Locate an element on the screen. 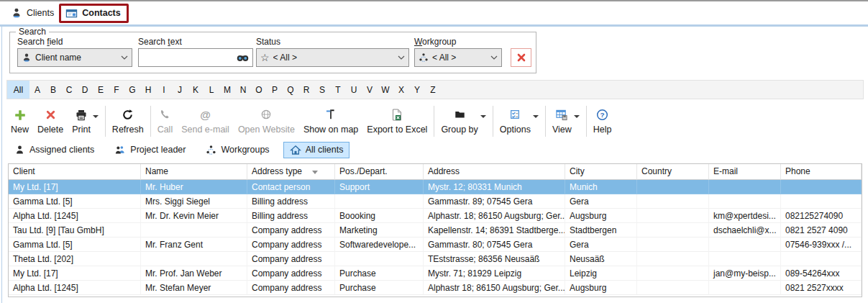 This screenshot has height=303, width=868. alpha-filter-g: G is located at coordinates (132, 89).